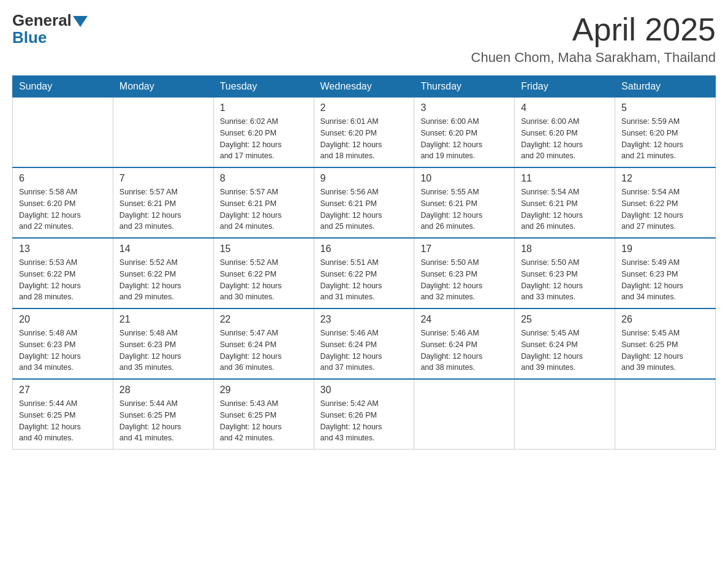 Image resolution: width=728 pixels, height=563 pixels. I want to click on day-info: Sunrise: 5:45 AM Sunset: 6:25 PM Dayligh…, so click(665, 351).